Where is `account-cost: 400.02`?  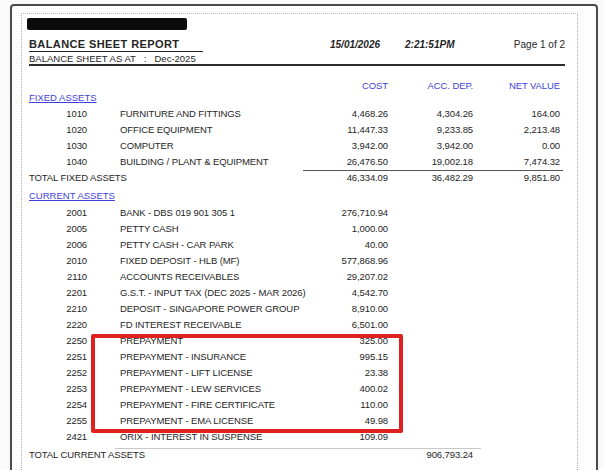
account-cost: 400.02 is located at coordinates (338, 389).